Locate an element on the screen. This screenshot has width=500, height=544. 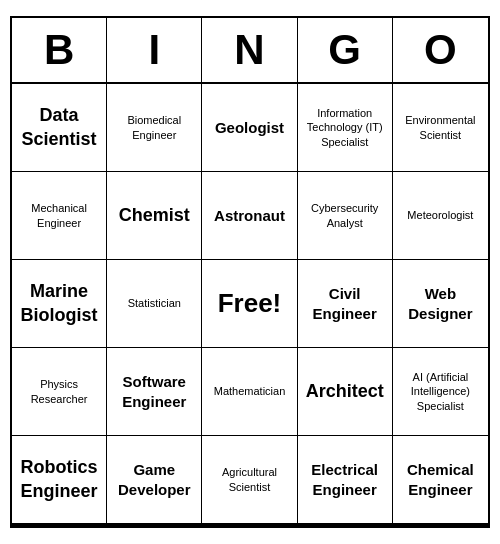
bingo-cell-g2: Cybersecurity Analyst is located at coordinates (346, 216).